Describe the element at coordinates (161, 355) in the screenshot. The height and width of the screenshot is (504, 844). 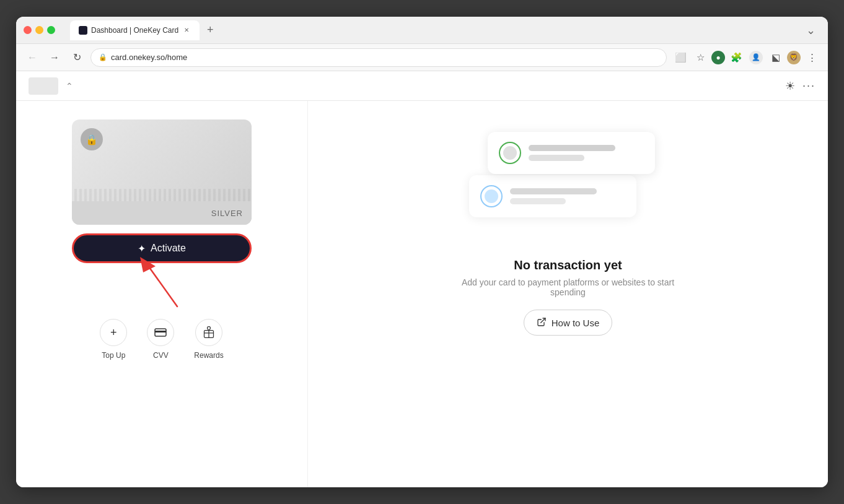
I see `cvv-label: CVV` at that location.